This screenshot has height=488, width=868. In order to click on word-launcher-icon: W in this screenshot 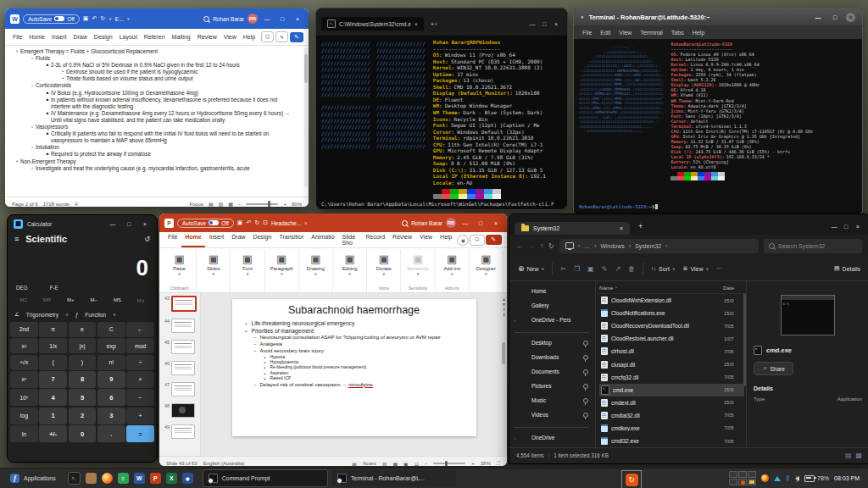, I will do `click(139, 478)`.